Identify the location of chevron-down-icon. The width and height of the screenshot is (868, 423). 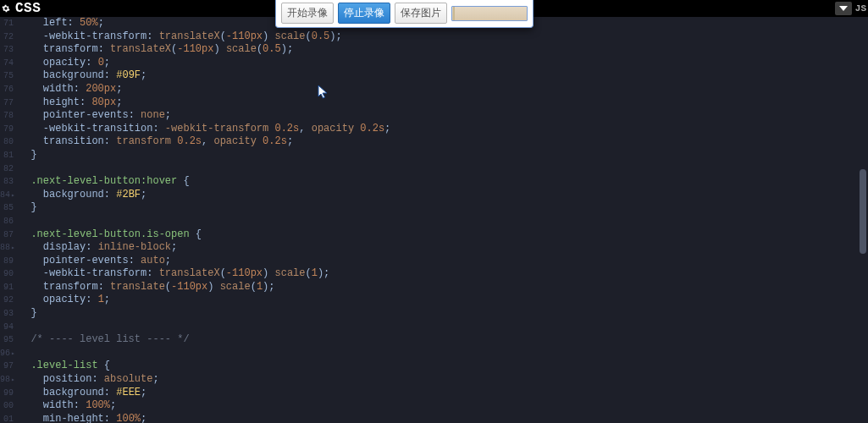
(843, 8).